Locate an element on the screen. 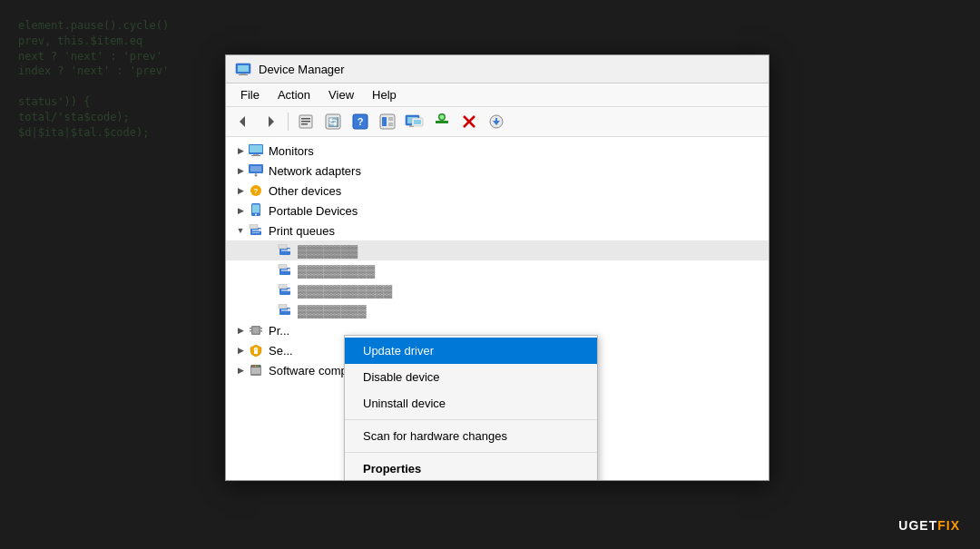 The image size is (980, 549). other-devices-label: Other devices is located at coordinates (305, 191).